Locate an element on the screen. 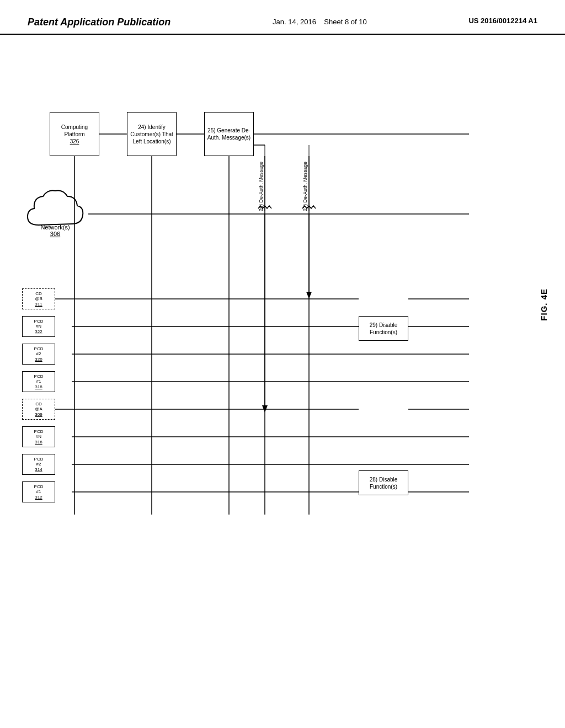 This screenshot has height=728, width=565. cd-a-box: CD @A 309 is located at coordinates (39, 409).